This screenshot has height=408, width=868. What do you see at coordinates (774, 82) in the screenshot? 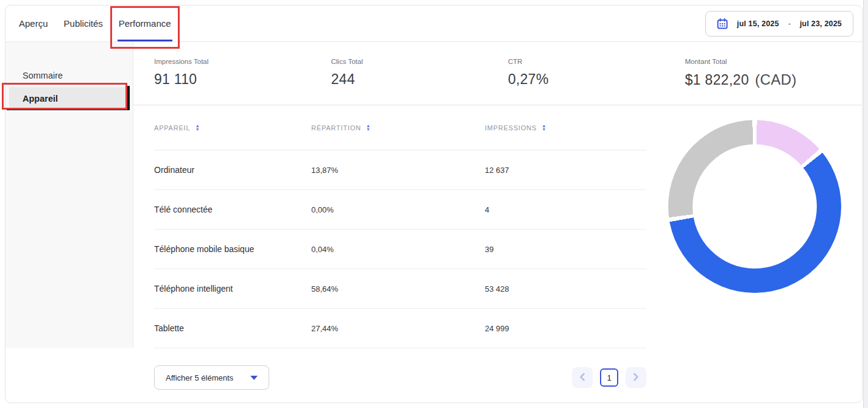
I see `stat-montant-total: Montant Total $1 822,20(CAD)` at bounding box center [774, 82].